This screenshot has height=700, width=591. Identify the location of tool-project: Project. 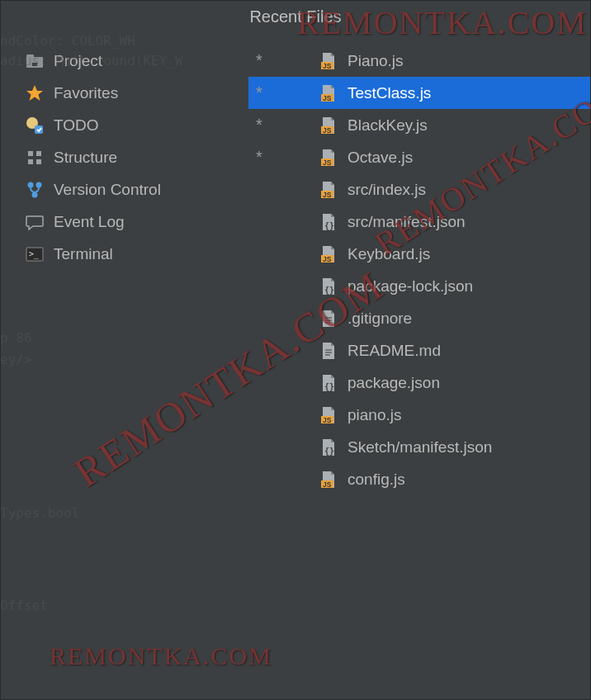
(137, 61).